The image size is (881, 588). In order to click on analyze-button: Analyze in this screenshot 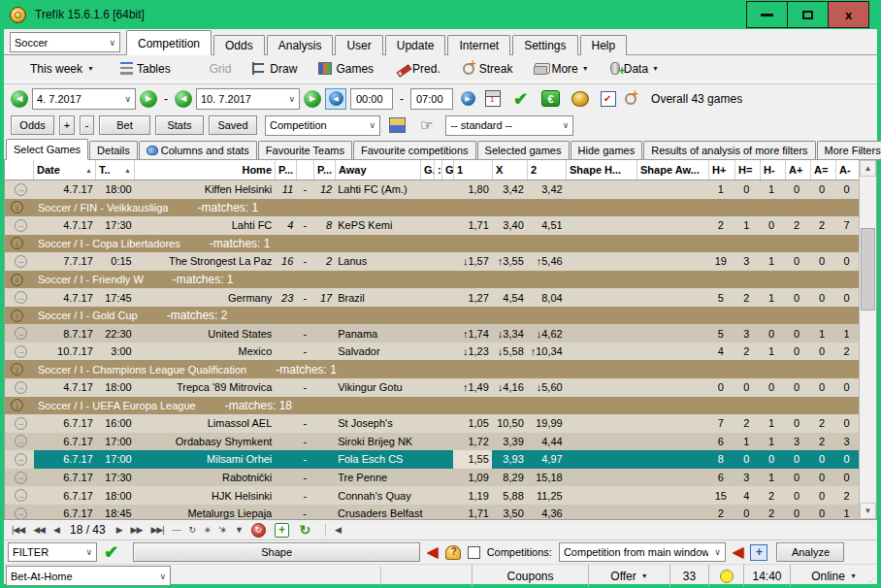, I will do `click(810, 552)`.